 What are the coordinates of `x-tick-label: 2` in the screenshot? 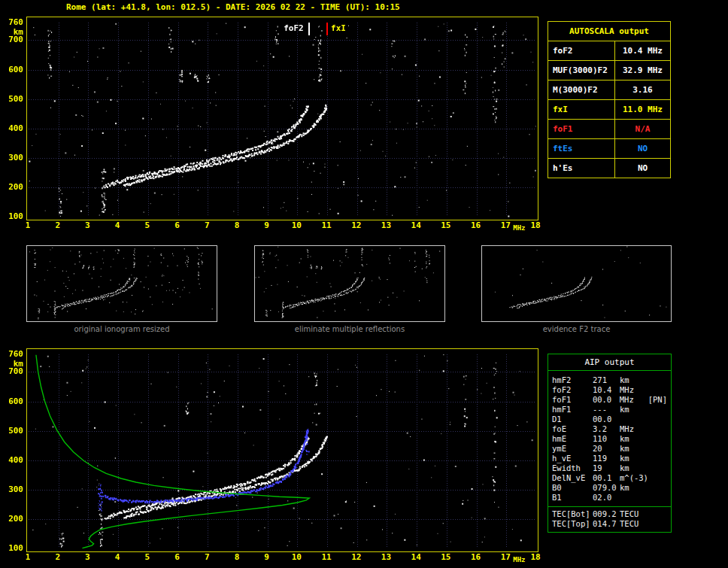 It's located at (58, 557).